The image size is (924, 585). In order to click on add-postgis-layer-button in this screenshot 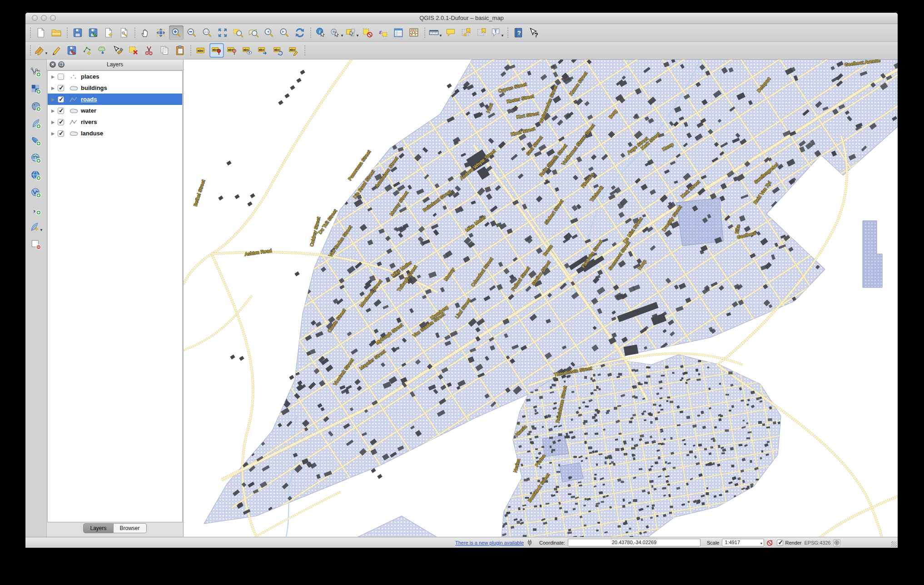, I will do `click(36, 106)`.